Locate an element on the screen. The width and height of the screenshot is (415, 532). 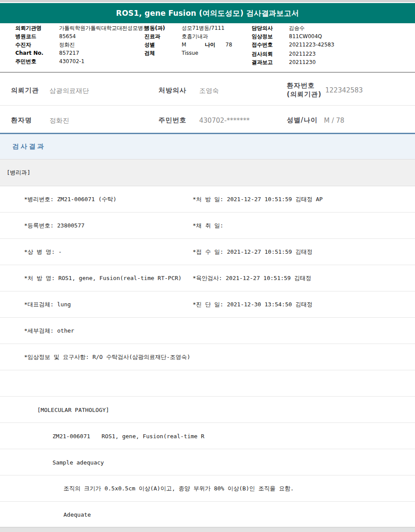
value-resident-no: 430702-1 is located at coordinates (72, 61).